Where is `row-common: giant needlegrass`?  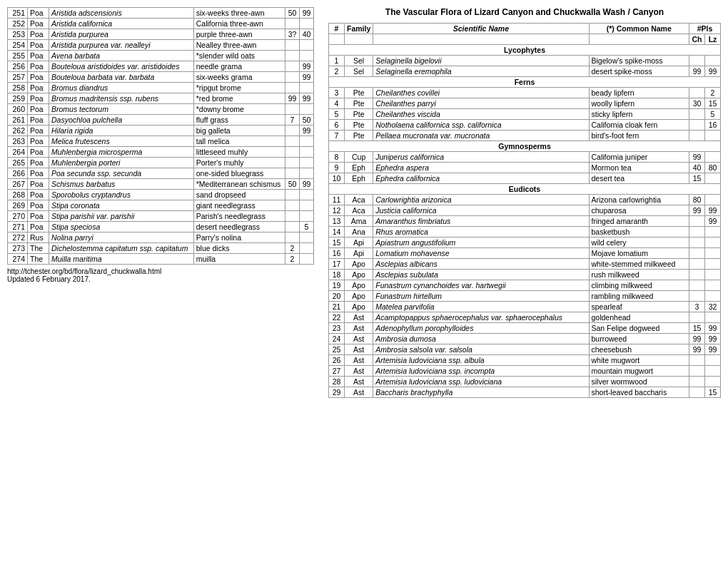 row-common: giant needlegrass is located at coordinates (239, 205).